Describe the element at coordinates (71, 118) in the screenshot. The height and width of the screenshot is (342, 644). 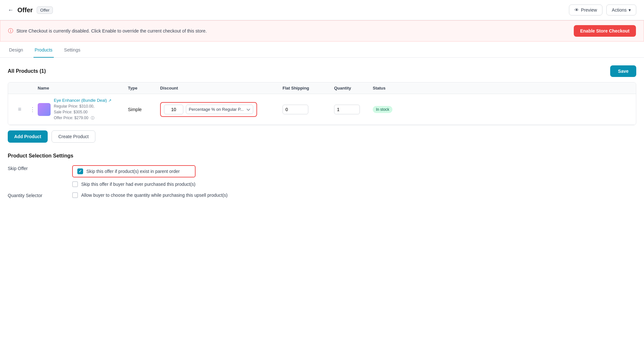
I see `offer-price: Offer Price: $279.00` at that location.